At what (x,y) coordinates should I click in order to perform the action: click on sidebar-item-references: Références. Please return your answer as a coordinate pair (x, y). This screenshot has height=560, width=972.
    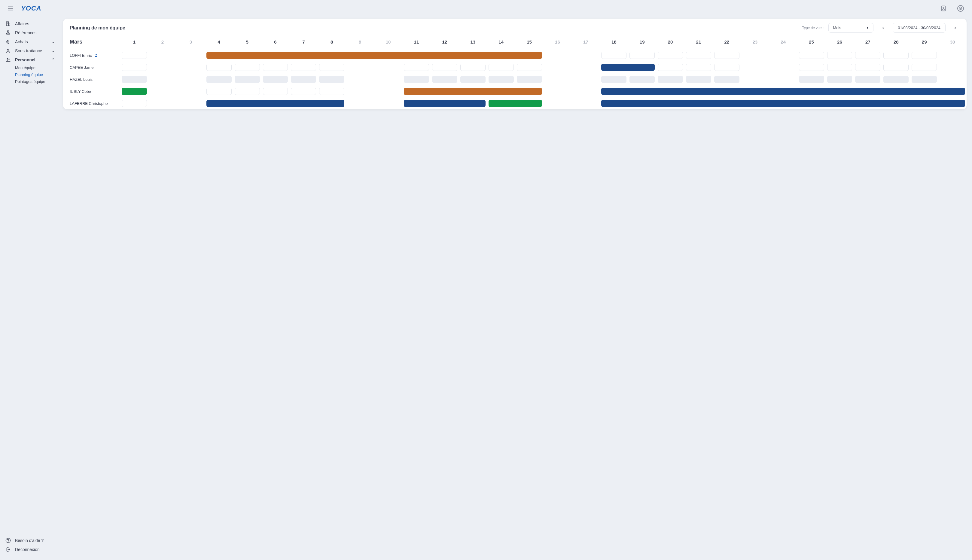
    Looking at the image, I should click on (30, 33).